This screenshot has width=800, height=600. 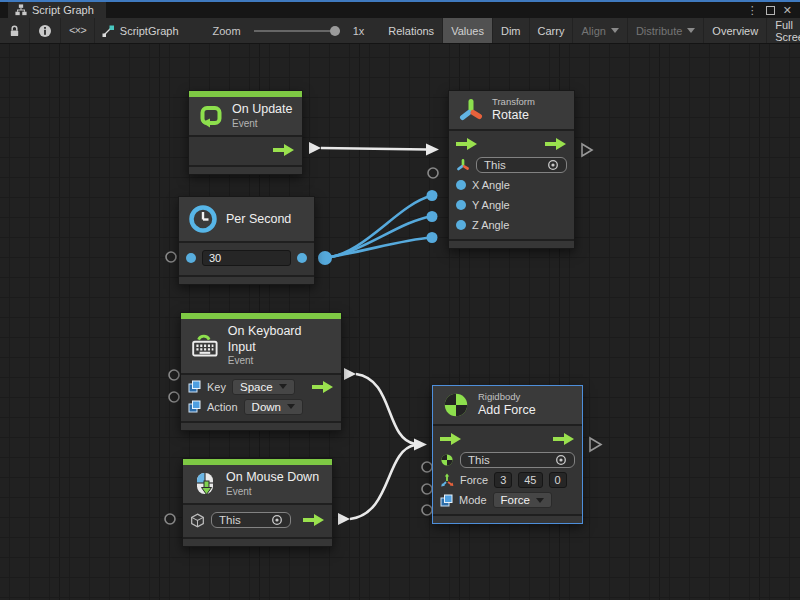 What do you see at coordinates (205, 484) in the screenshot?
I see `mouse-down-icon` at bounding box center [205, 484].